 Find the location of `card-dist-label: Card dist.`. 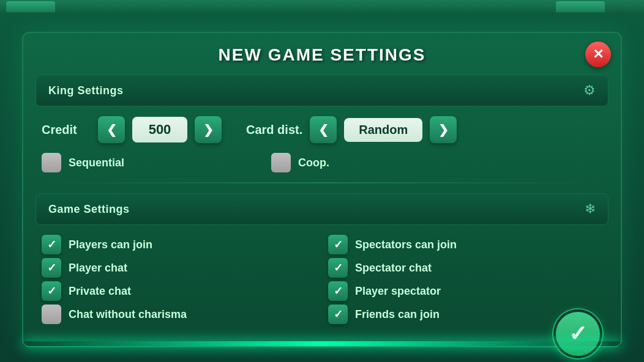

card-dist-label: Card dist. is located at coordinates (274, 130).